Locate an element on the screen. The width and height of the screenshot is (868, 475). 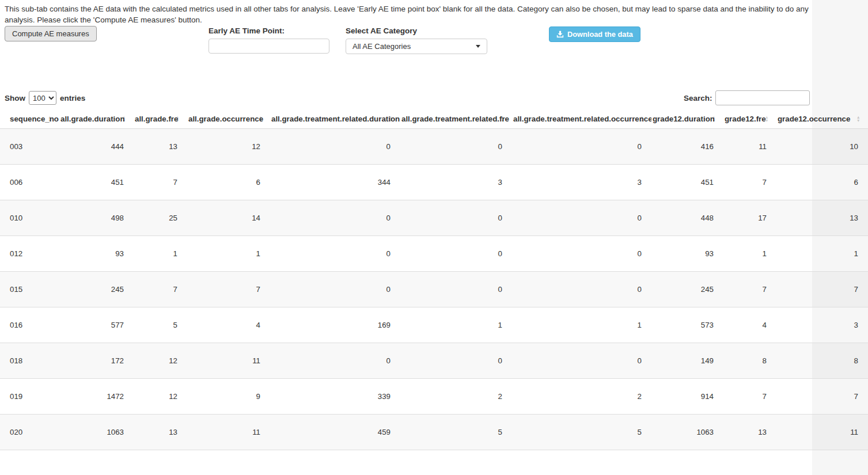
table-cell: 12 is located at coordinates (229, 147).